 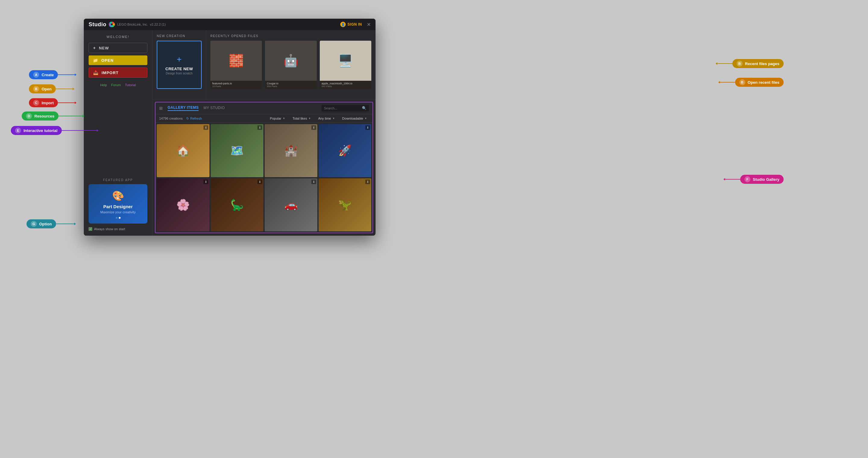 I want to click on recent-file-name-3: apple_macintosh_1984.io, so click(x=346, y=84).